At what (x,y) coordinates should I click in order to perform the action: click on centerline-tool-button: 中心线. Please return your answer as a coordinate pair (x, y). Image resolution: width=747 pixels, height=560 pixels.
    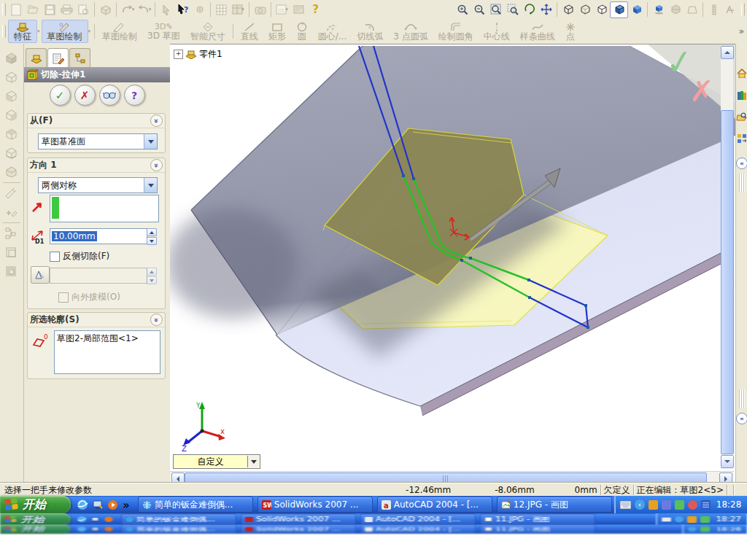
    Looking at the image, I should click on (497, 31).